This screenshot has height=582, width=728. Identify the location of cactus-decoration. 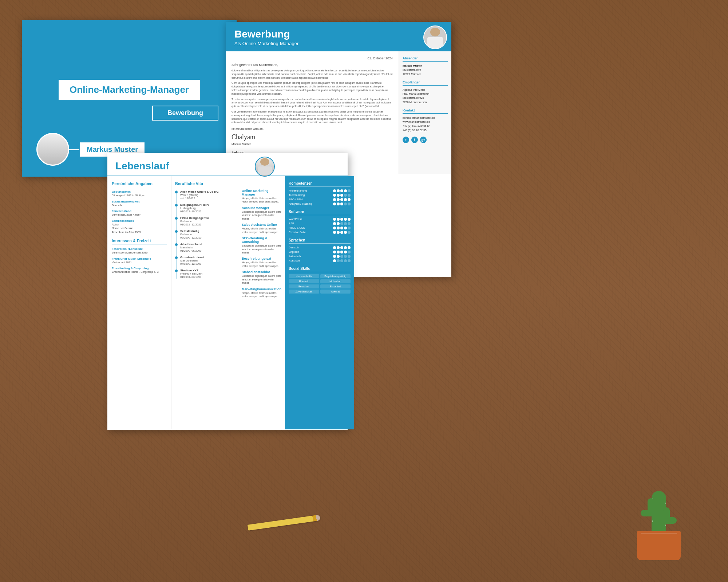
(659, 506).